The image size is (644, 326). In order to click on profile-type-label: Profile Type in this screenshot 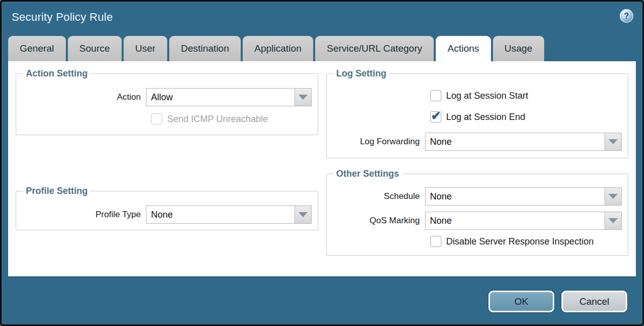, I will do `click(83, 215)`.